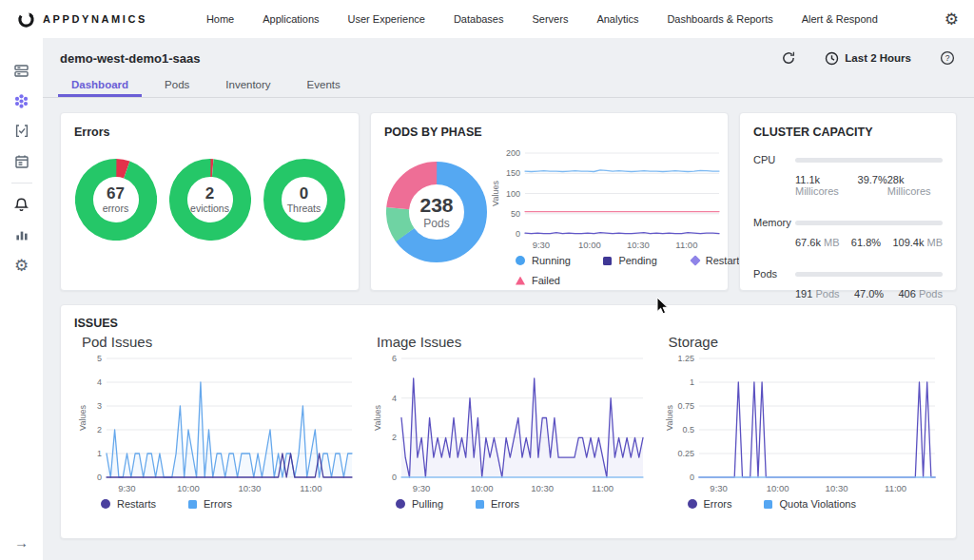 The height and width of the screenshot is (560, 974). Describe the element at coordinates (947, 58) in the screenshot. I see `help-icon: ?` at that location.